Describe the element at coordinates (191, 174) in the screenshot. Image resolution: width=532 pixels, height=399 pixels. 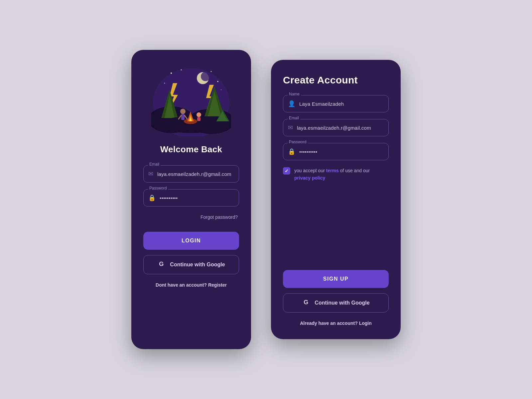
I see `email-group: Email ✉` at that location.